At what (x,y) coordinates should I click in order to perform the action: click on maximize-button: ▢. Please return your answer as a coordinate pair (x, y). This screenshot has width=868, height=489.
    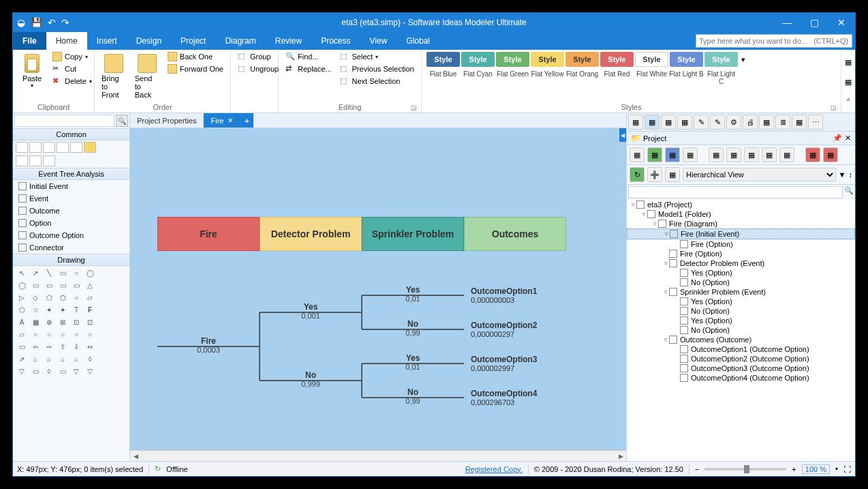
    Looking at the image, I should click on (814, 23).